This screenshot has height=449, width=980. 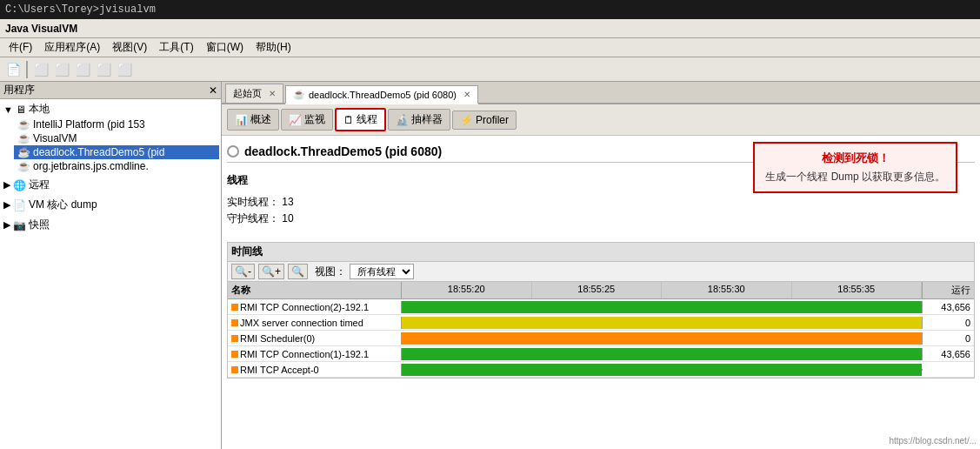 What do you see at coordinates (124, 70) in the screenshot?
I see `toolbar-btn5: ⬜` at bounding box center [124, 70].